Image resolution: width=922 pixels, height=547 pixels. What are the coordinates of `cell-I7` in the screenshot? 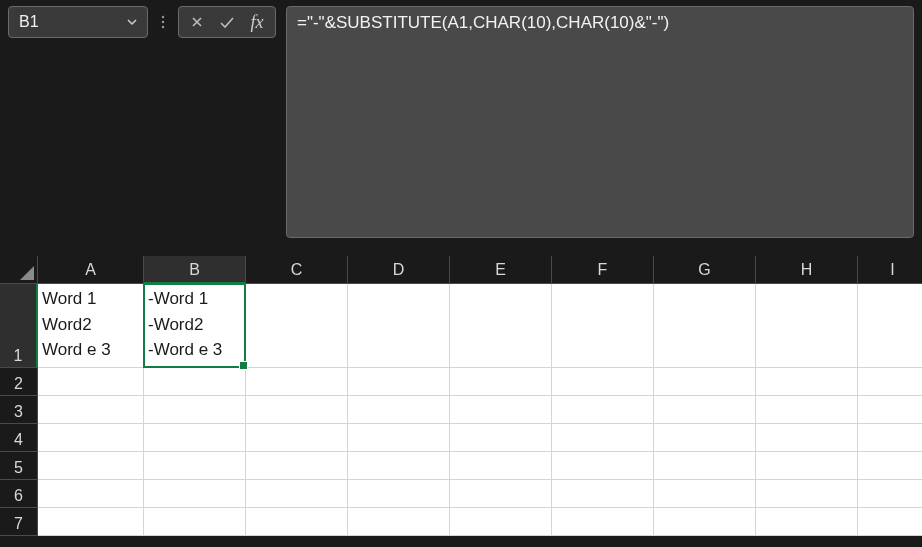 It's located at (890, 522).